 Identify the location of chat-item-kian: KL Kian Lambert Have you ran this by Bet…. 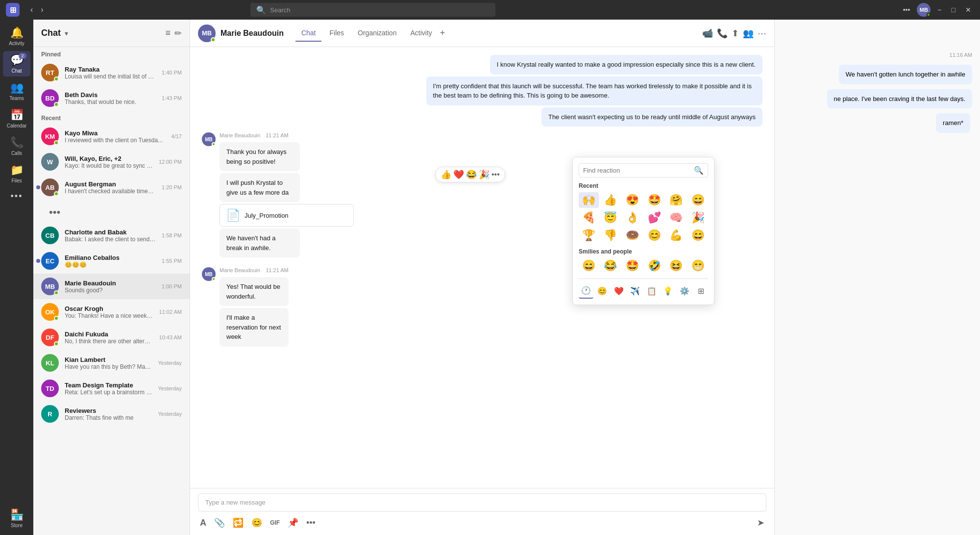
(112, 363).